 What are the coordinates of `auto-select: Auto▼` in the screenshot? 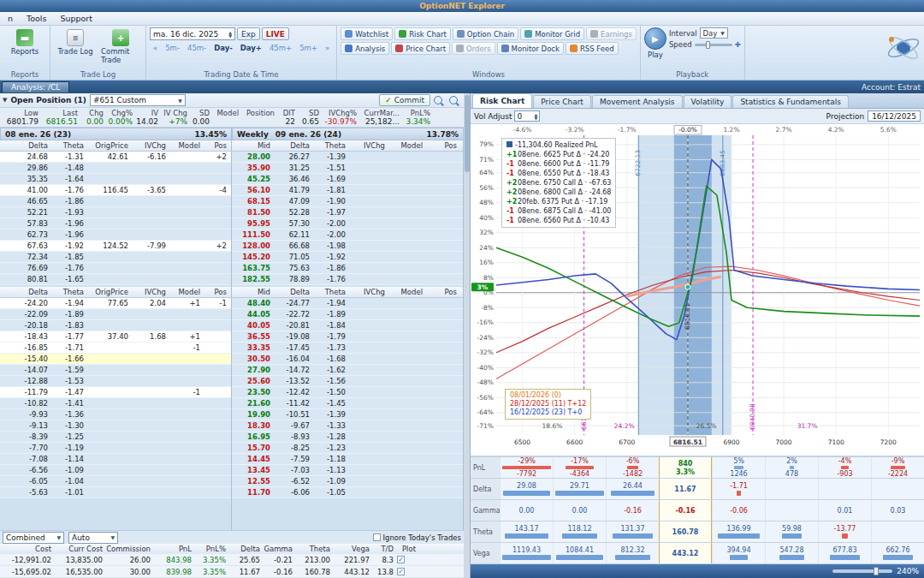 It's located at (93, 538).